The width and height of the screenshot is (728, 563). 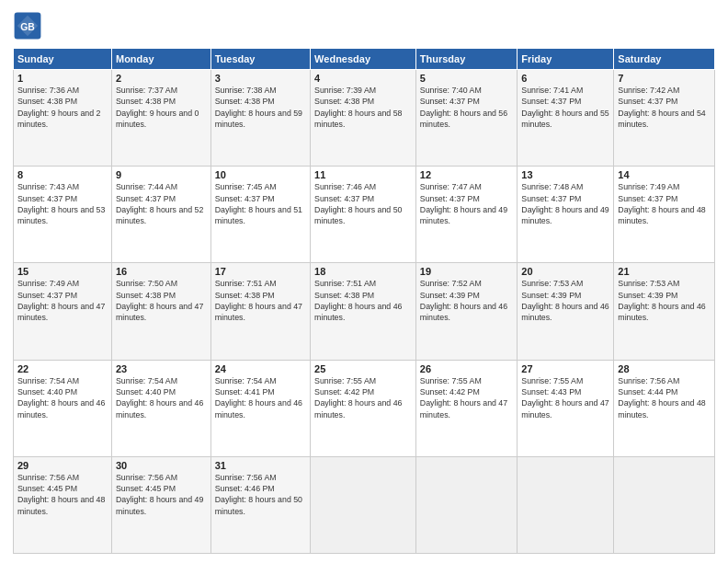 What do you see at coordinates (63, 59) in the screenshot?
I see `col-header-sunday: Sunday` at bounding box center [63, 59].